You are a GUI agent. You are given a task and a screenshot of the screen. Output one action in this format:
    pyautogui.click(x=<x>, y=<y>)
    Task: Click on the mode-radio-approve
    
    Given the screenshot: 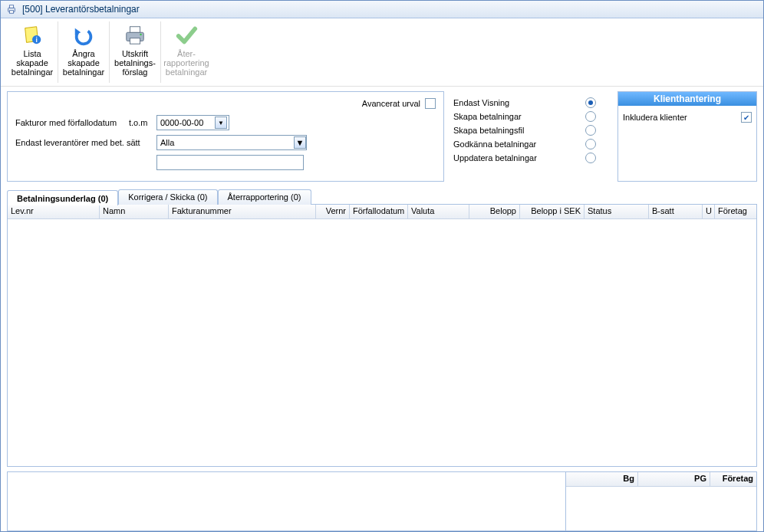 What is the action you would take?
    pyautogui.click(x=591, y=144)
    